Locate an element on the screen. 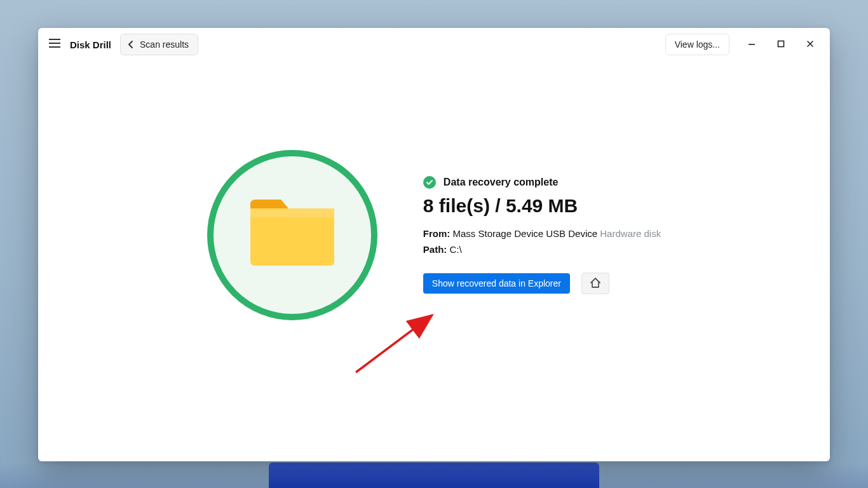 The height and width of the screenshot is (488, 868). menu-button is located at coordinates (55, 44).